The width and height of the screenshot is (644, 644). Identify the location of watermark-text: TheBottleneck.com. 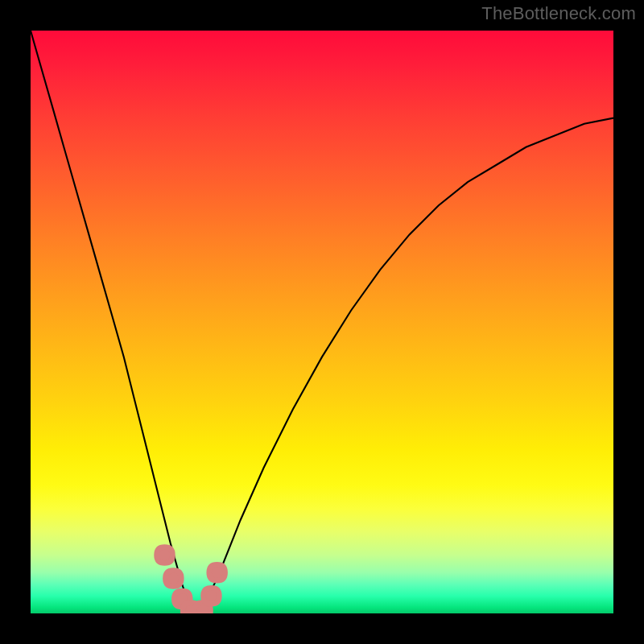
(559, 14).